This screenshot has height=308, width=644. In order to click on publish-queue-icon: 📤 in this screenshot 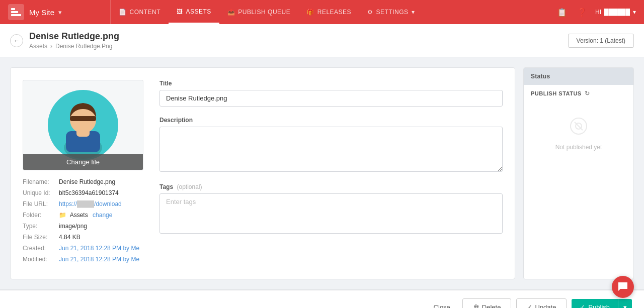, I will do `click(231, 12)`.